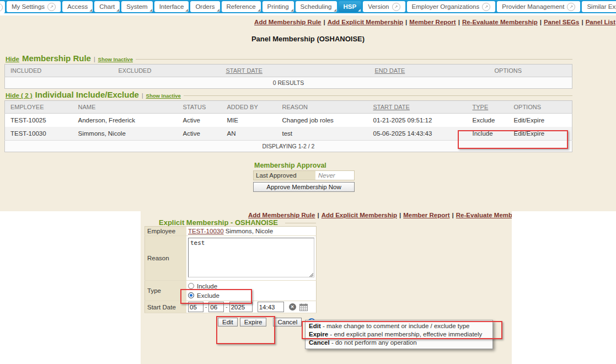 Image resolution: width=616 pixels, height=364 pixels. I want to click on tab-label: Similar Exposure Groups (SEGs), so click(601, 7).